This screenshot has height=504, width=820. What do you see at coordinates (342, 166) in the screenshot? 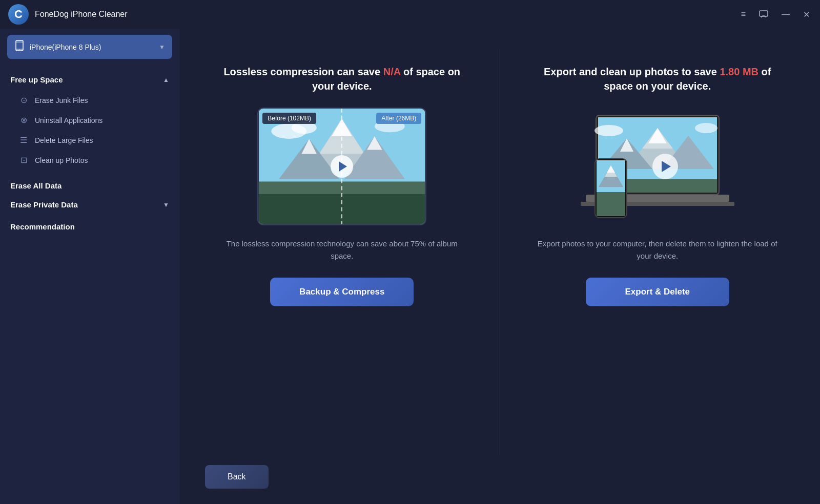
I see `compression-image: Before (102MB) After (26MB)` at bounding box center [342, 166].